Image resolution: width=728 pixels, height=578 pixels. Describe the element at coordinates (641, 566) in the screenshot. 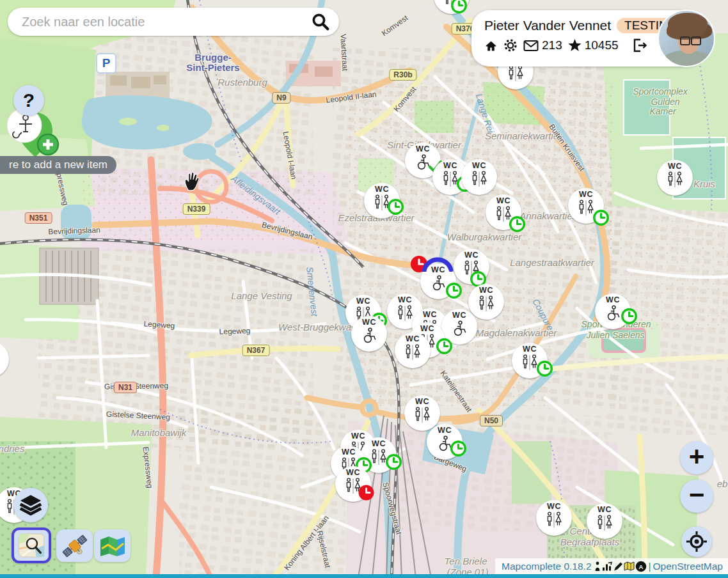

I see `svg-text: A` at that location.